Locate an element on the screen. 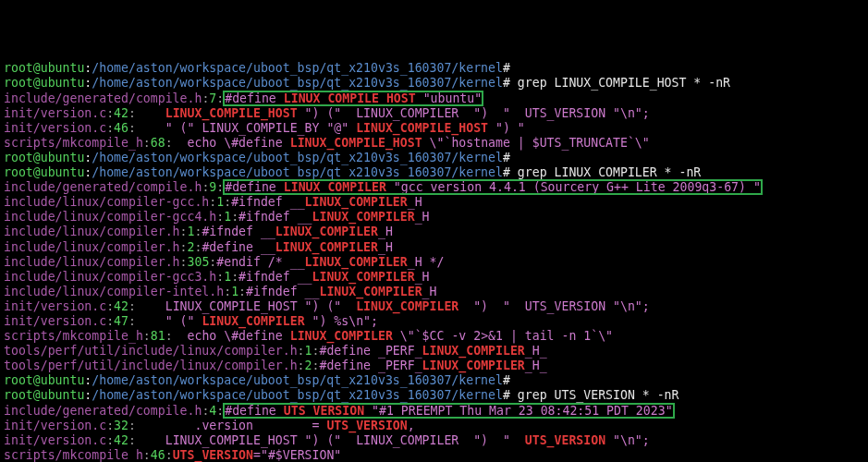 The height and width of the screenshot is (462, 868). grep-lineno: 68 is located at coordinates (158, 142).